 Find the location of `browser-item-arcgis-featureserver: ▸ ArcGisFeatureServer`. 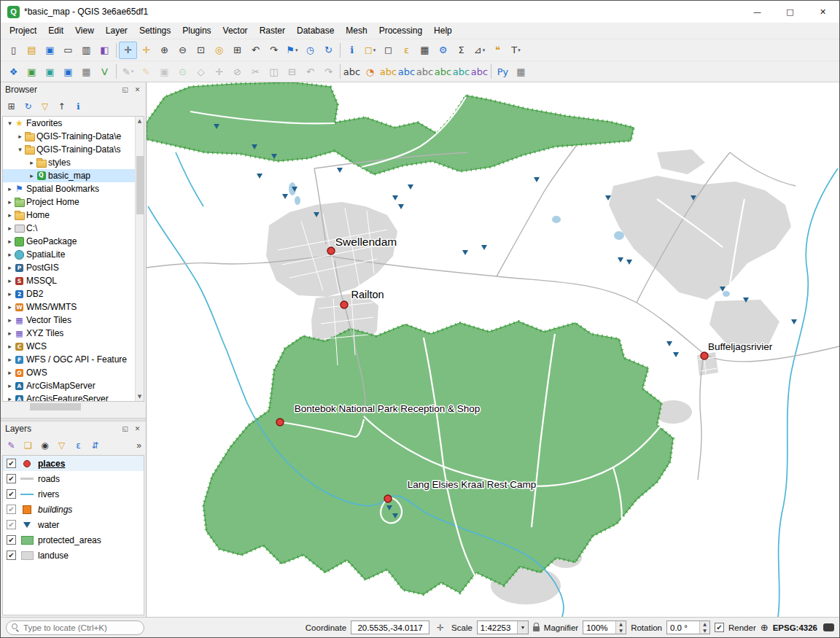

browser-item-arcgis-featureserver: ▸ ArcGisFeatureServer is located at coordinates (69, 397).